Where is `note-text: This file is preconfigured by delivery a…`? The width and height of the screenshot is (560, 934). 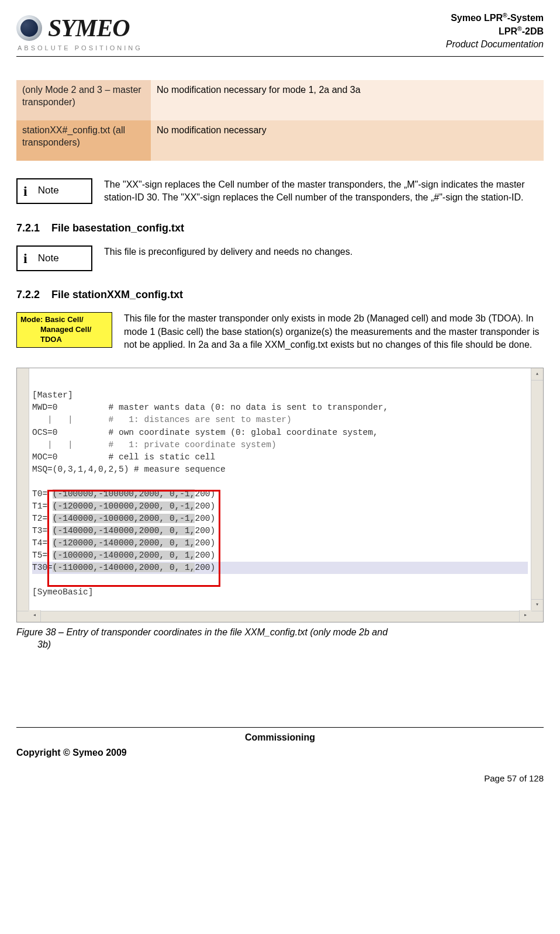
note-text: This file is preconfigured by delivery a… is located at coordinates (228, 252).